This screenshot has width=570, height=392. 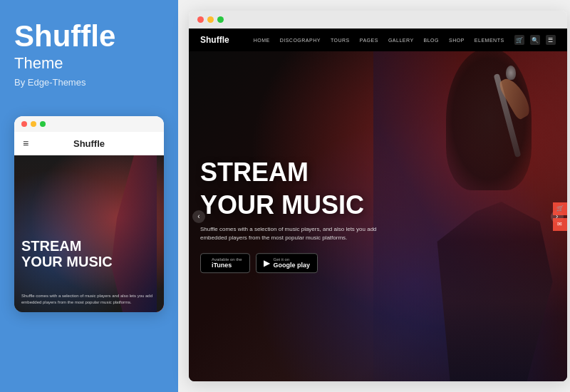 What do you see at coordinates (300, 217) in the screenshot?
I see `desktop-hero-content: STREAM YOUR MUSIC Shuffle comes with a s…` at bounding box center [300, 217].